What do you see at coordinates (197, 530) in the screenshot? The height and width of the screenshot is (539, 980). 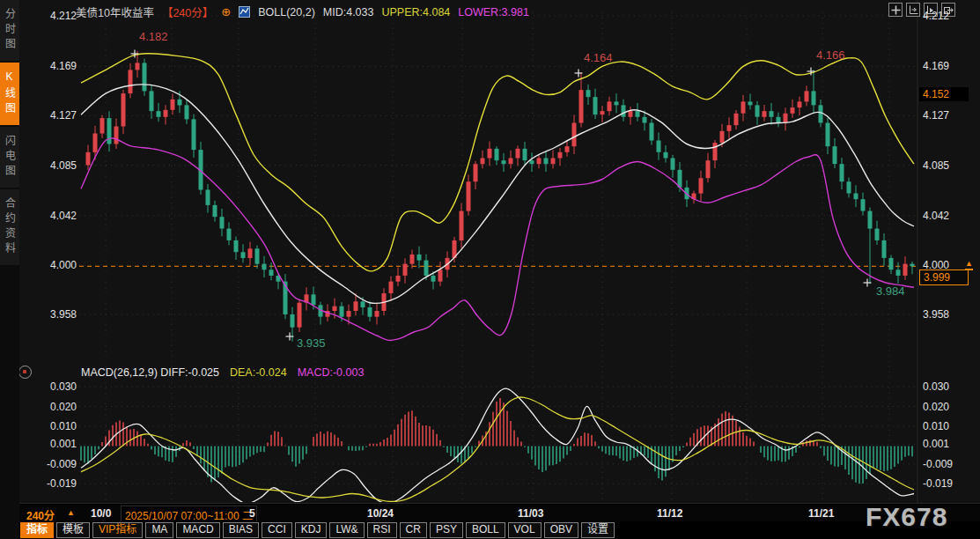 I see `toolbar-button-macd: MACD` at bounding box center [197, 530].